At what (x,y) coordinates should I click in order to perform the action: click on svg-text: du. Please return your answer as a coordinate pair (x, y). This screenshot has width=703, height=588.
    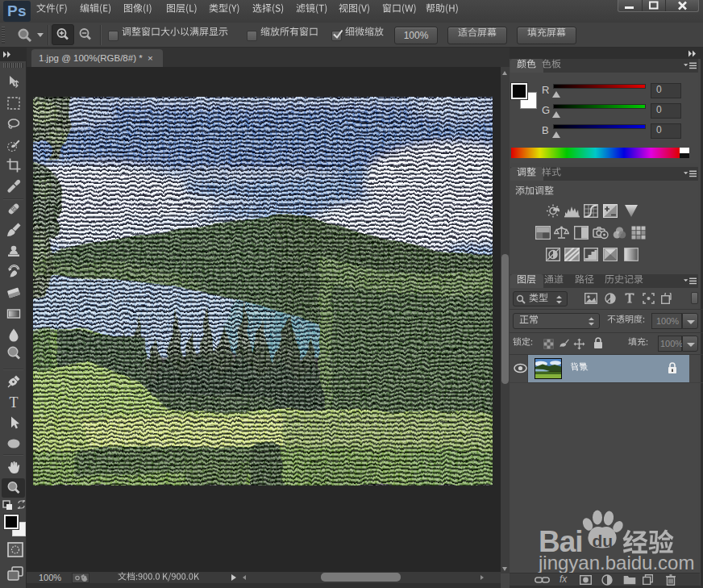
    Looking at the image, I should click on (603, 540).